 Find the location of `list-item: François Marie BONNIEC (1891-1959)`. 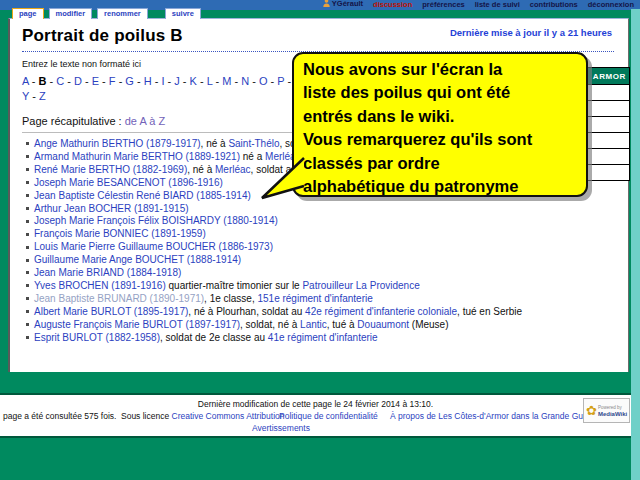

list-item: François Marie BONNIEC (1891-1959) is located at coordinates (322, 234).